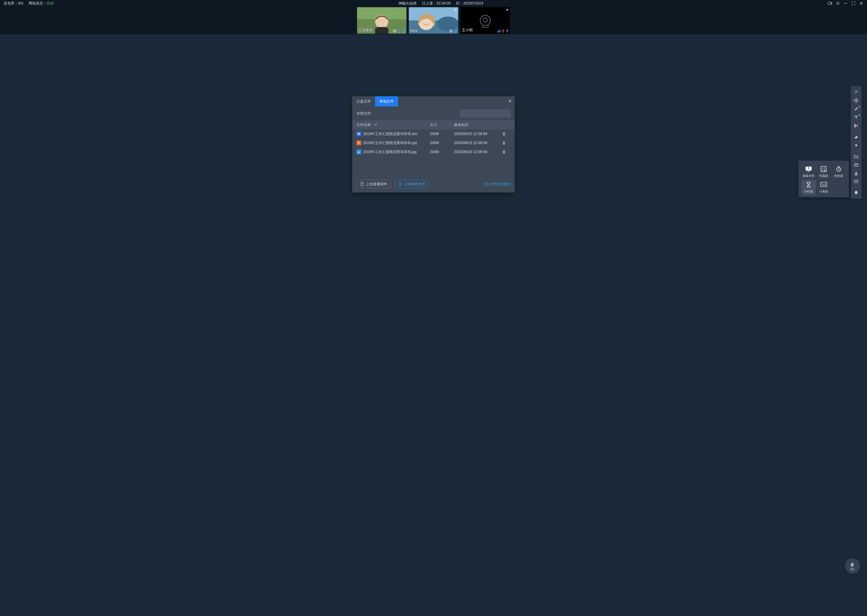 The image size is (867, 616). Describe the element at coordinates (374, 184) in the screenshot. I see `upload-normal-button: 上传普通课件` at that location.